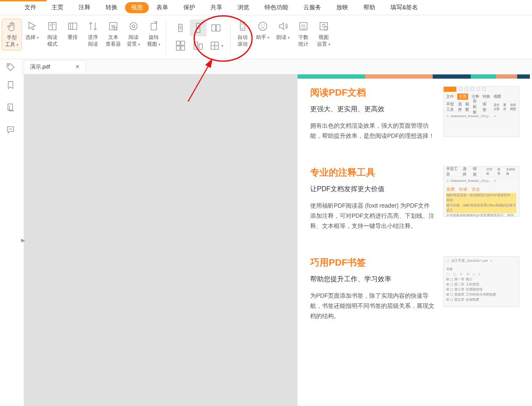 The image size is (532, 406). Describe the element at coordinates (198, 37) in the screenshot. I see `page-layout-grid: ▾` at that location.